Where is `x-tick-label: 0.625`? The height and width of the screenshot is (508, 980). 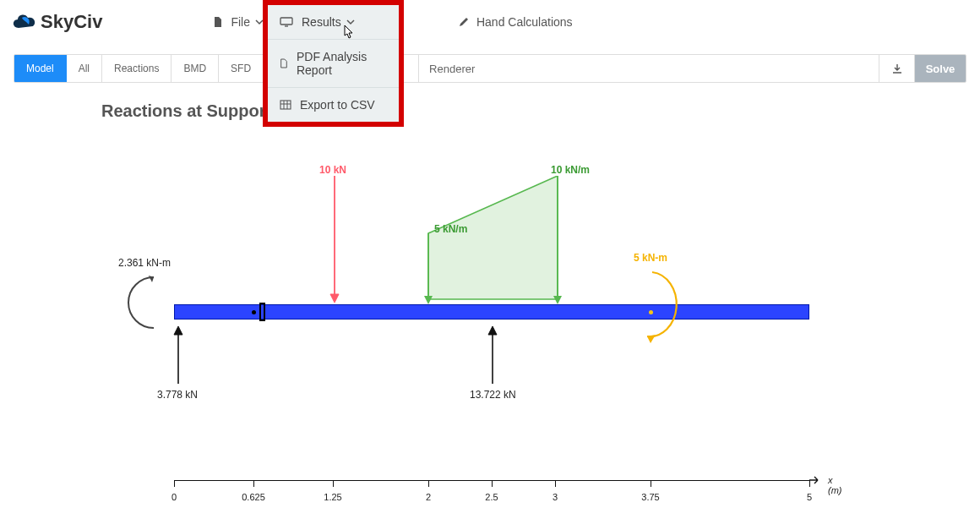
x-tick-label: 0.625 is located at coordinates (253, 497).